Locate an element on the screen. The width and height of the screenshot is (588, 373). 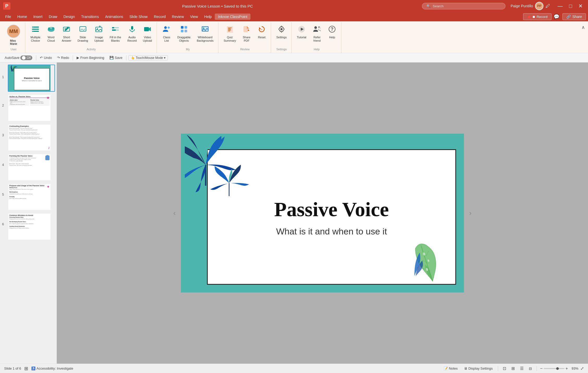
class-list-label: ClassList is located at coordinates (167, 39).